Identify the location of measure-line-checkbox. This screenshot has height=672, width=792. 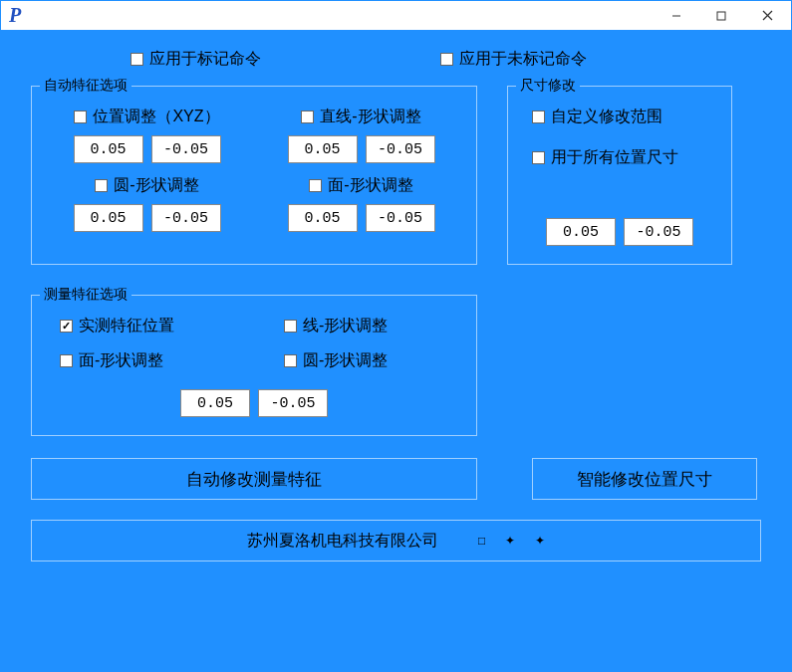
(291, 327).